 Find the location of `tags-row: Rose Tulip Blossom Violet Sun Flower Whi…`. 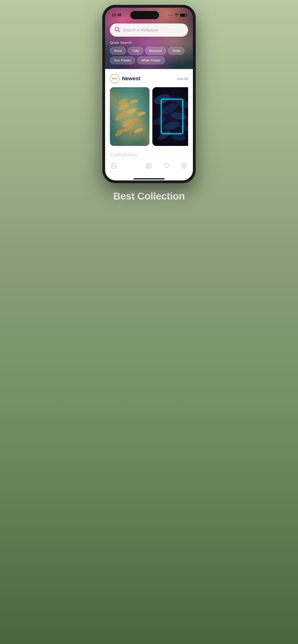

tags-row: Rose Tulip Blossom Violet Sun Flower Whi… is located at coordinates (149, 56).